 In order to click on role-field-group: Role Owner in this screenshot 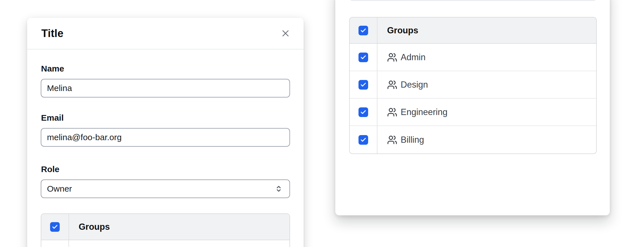, I will do `click(165, 181)`.